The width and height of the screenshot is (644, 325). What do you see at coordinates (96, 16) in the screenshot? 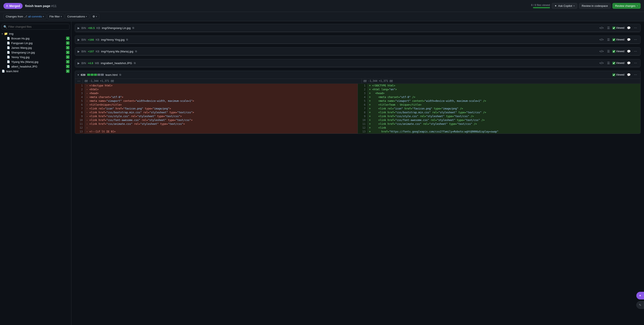
I see `settings-chevron-icon: ▾` at bounding box center [96, 16].